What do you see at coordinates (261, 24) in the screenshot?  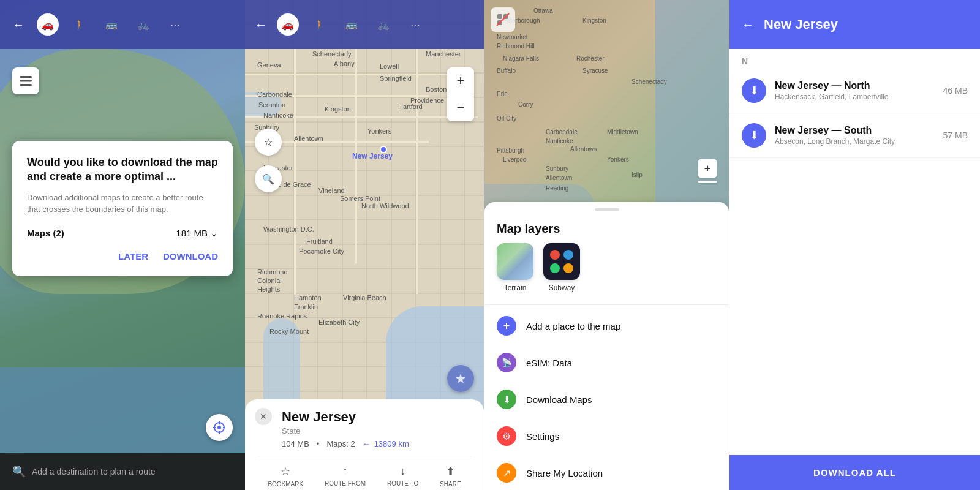 I see `back-arrow-2: ←` at bounding box center [261, 24].